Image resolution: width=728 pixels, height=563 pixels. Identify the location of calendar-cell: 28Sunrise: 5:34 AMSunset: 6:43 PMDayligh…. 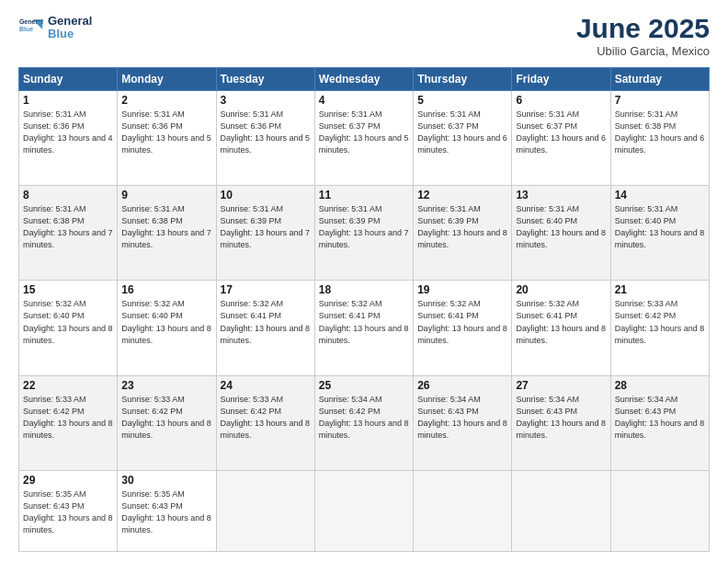
(660, 423).